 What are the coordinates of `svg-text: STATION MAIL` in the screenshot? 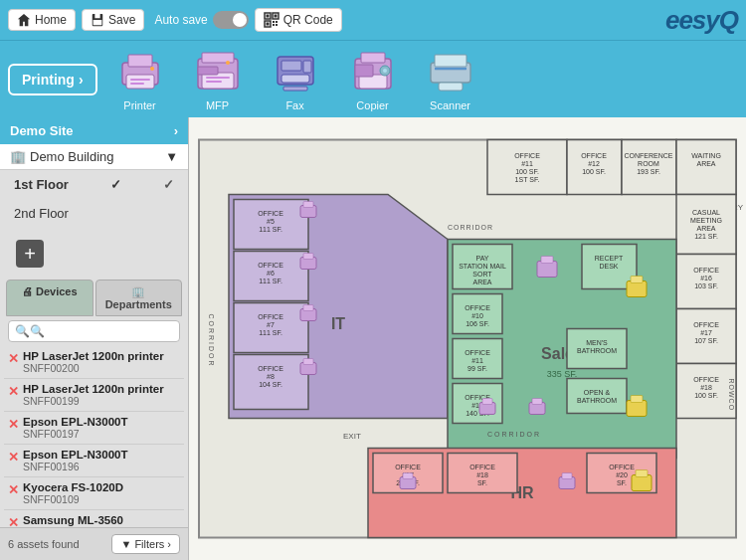 It's located at (482, 267).